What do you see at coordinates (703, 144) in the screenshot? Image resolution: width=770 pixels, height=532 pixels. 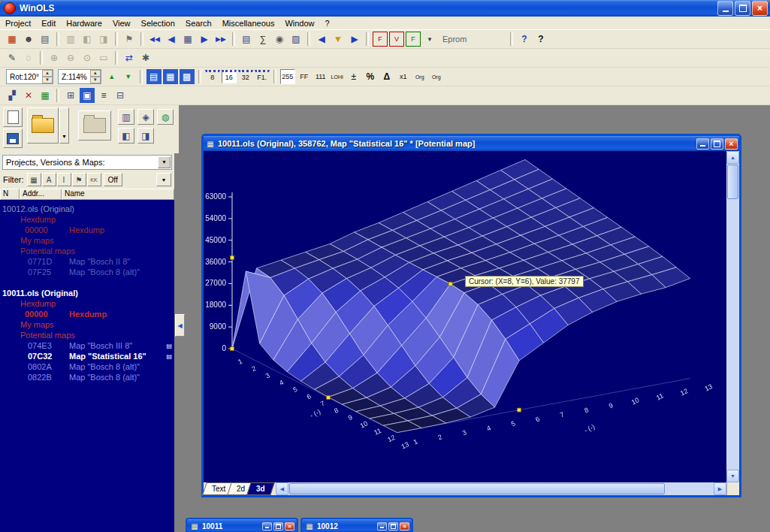 I see `map-minimize-button` at bounding box center [703, 144].